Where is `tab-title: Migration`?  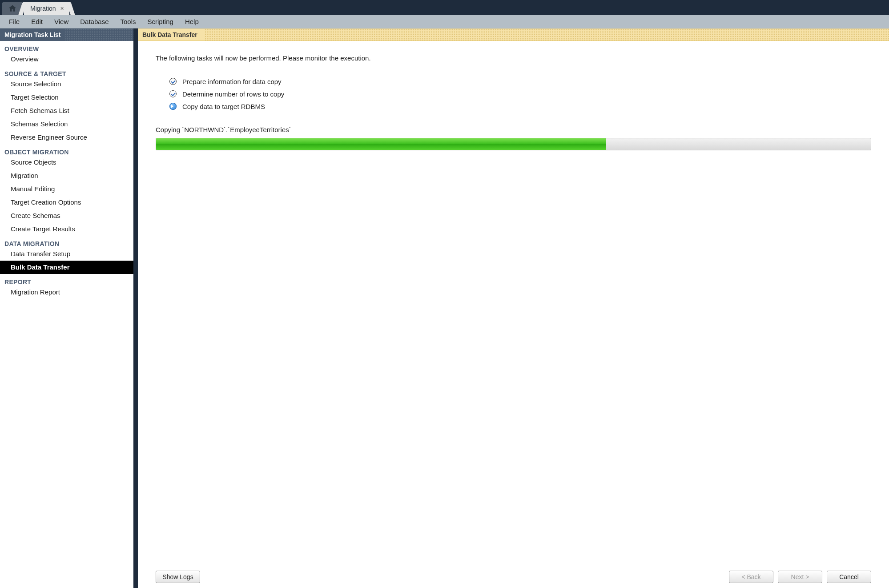 tab-title: Migration is located at coordinates (43, 8).